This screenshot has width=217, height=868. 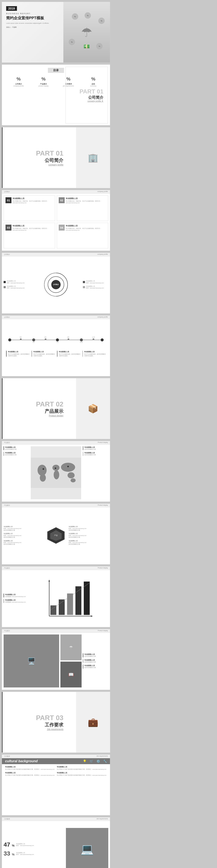 I want to click on percent-bubble-2: %, so click(x=88, y=16).